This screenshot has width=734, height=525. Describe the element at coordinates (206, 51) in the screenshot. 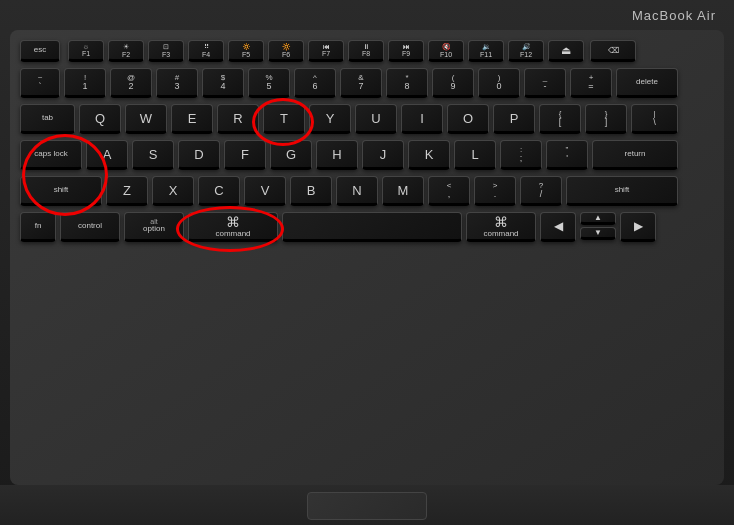

I see `key-f4: ⠿F4` at that location.